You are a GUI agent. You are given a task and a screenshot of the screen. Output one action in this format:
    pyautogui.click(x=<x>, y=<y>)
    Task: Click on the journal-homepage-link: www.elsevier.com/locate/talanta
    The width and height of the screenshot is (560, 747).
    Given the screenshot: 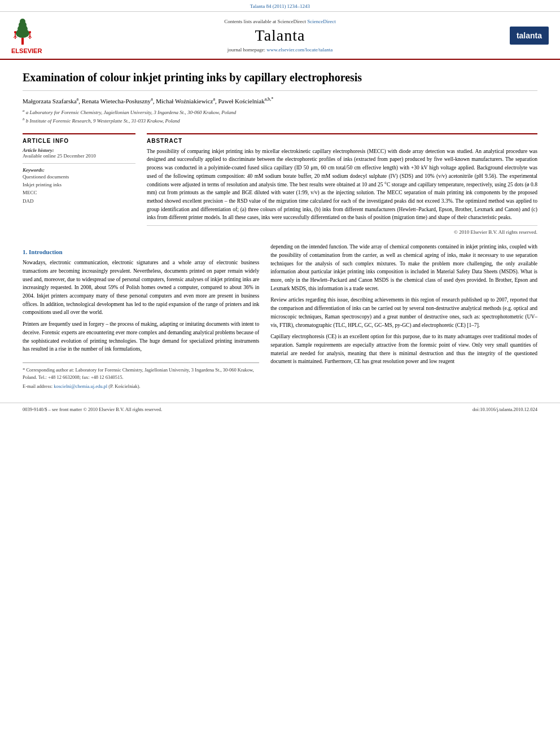 What is the action you would take?
    pyautogui.click(x=299, y=50)
    